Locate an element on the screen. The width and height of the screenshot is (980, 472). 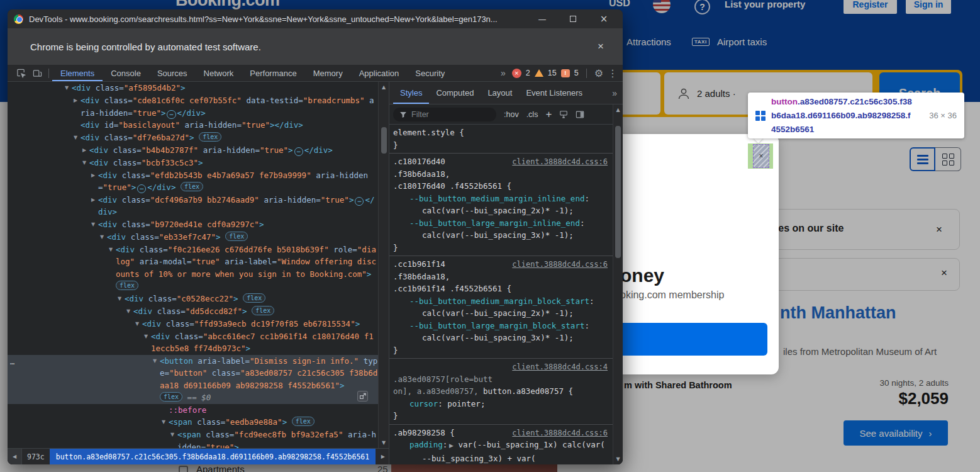
styles-filter-input: Filter is located at coordinates (445, 115).